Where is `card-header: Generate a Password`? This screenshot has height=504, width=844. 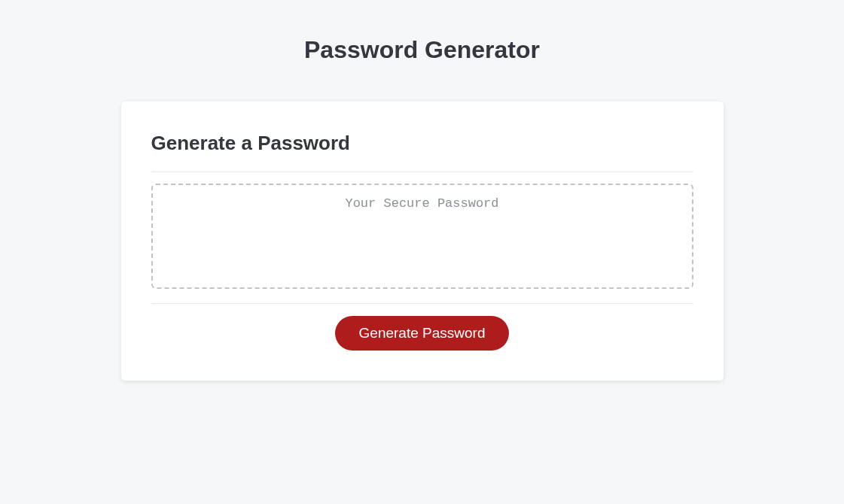 card-header: Generate a Password is located at coordinates (422, 152).